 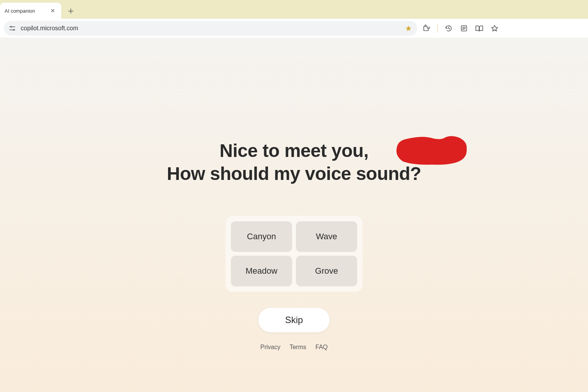 I want to click on voice-option-grove: Grove, so click(x=327, y=271).